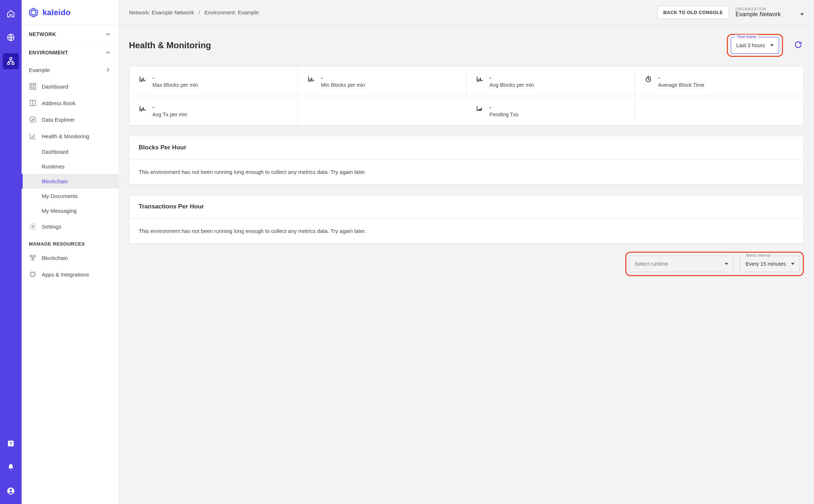 The width and height of the screenshot is (814, 504). Describe the element at coordinates (55, 258) in the screenshot. I see `sidebar-item-label: Blockchain` at that location.